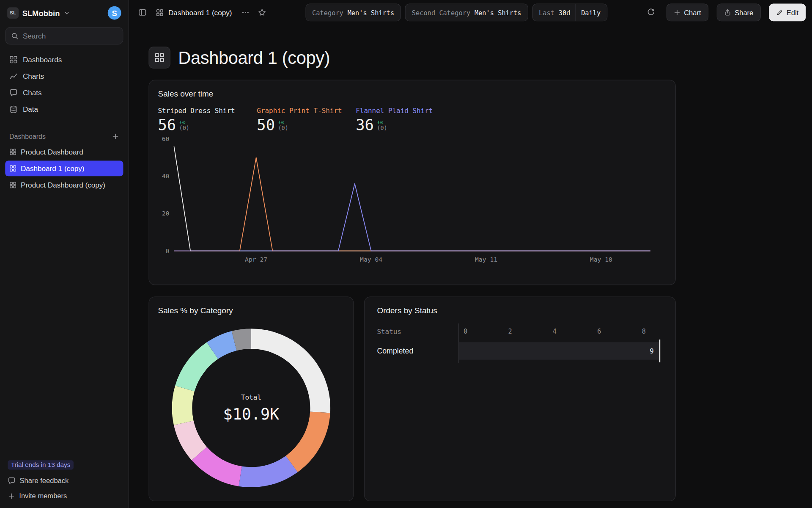 The height and width of the screenshot is (508, 812). Describe the element at coordinates (262, 12) in the screenshot. I see `star-icon` at that location.